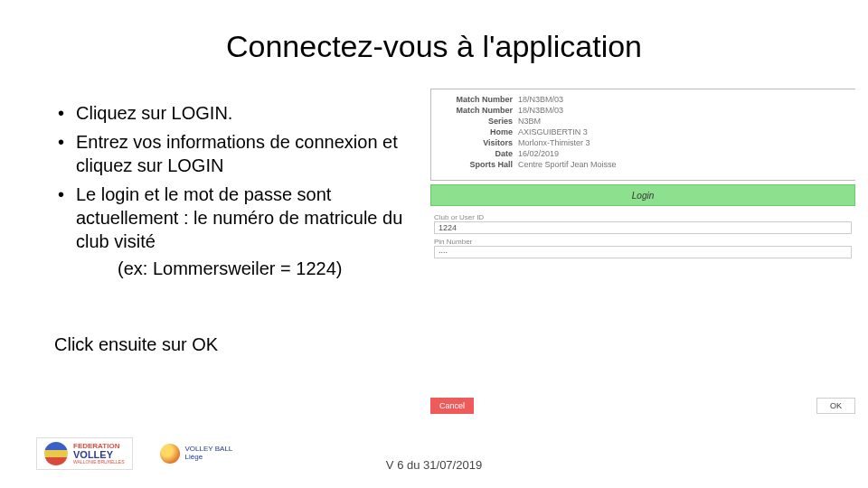 The height and width of the screenshot is (488, 868). I want to click on login-form: Club or User ID 1224 Pin Number ····, so click(643, 232).